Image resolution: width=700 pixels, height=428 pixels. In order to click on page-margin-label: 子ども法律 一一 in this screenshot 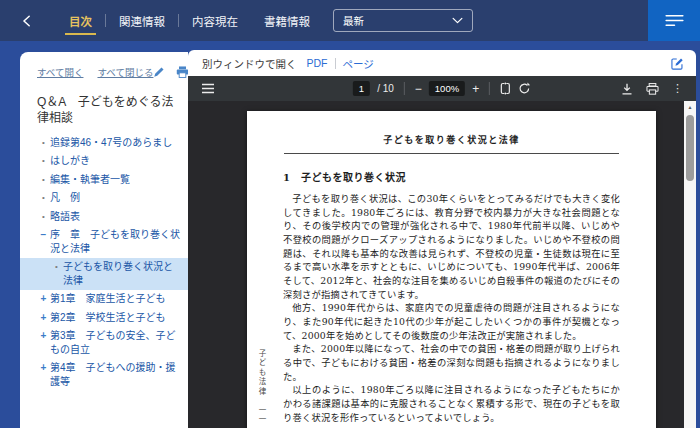, I will do `click(262, 387)`.